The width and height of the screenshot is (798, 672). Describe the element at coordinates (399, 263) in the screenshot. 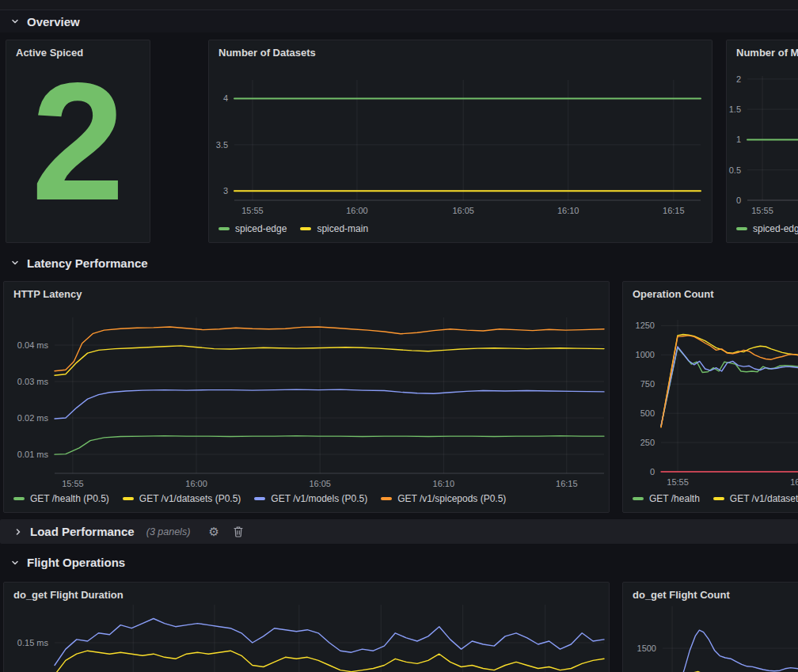

I see `section-header-latency-performance: Latency Performance` at that location.